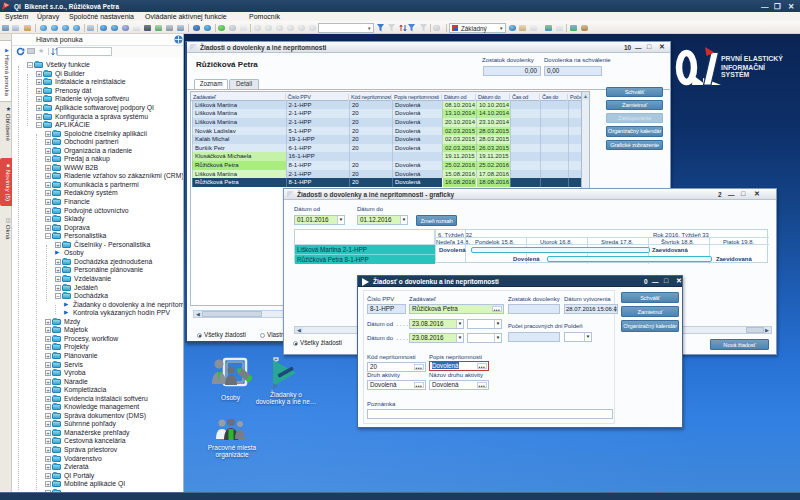 This screenshot has width=800, height=500. Describe the element at coordinates (736, 74) in the screenshot. I see `svg-text: SYSTÉM` at that location.